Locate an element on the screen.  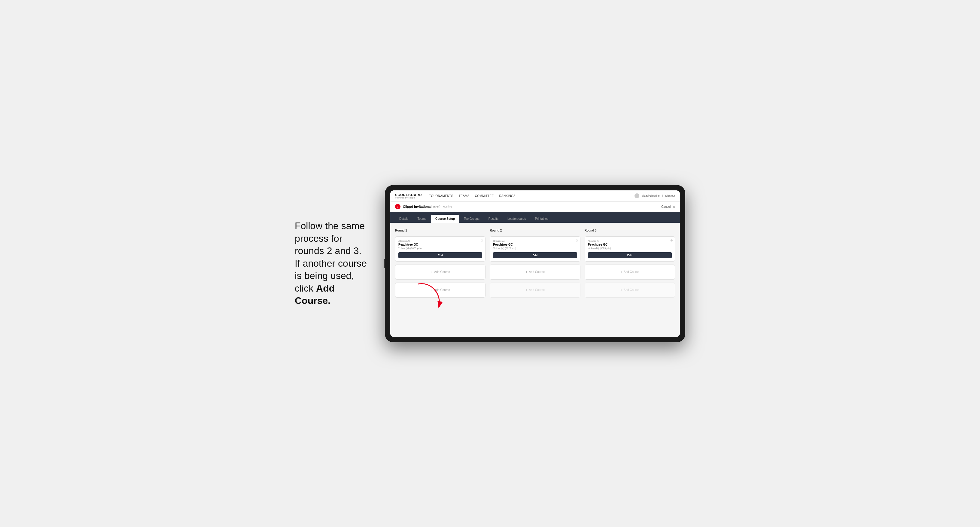
round-2-course-card: (Course A) Peachtree GC Yellow (M) (6629… is located at coordinates (535, 249).